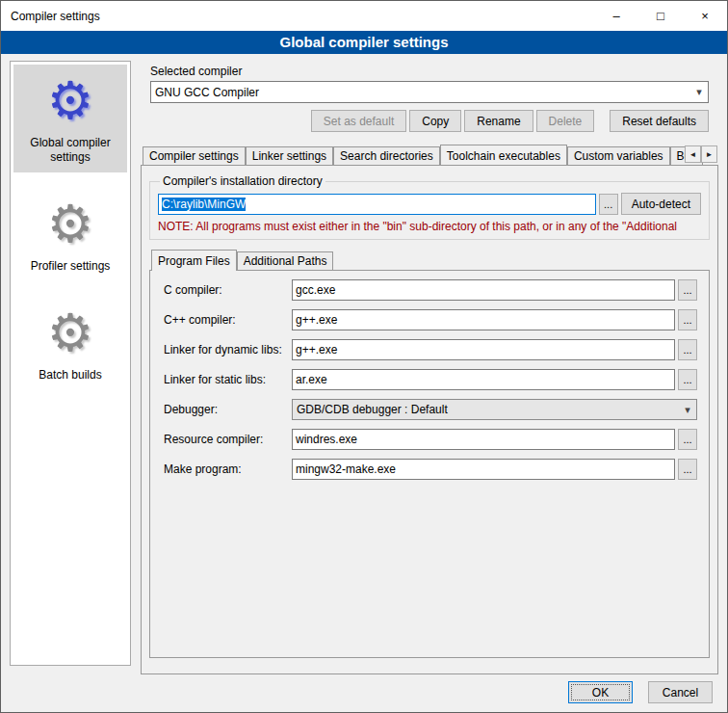 This screenshot has height=713, width=728. Describe the element at coordinates (204, 204) in the screenshot. I see `install-dir-value: C:\raylib\MinGW` at that location.